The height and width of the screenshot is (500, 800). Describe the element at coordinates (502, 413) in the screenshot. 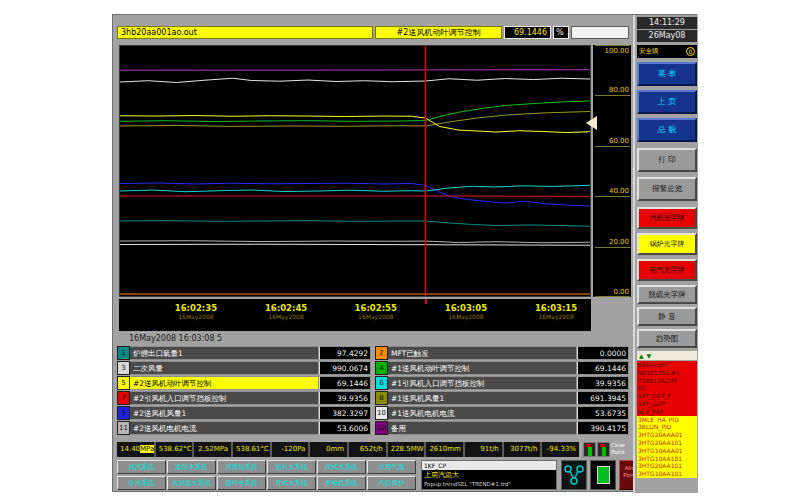

I see `legend-row: 10#1送风机电机电流53.6735` at that location.